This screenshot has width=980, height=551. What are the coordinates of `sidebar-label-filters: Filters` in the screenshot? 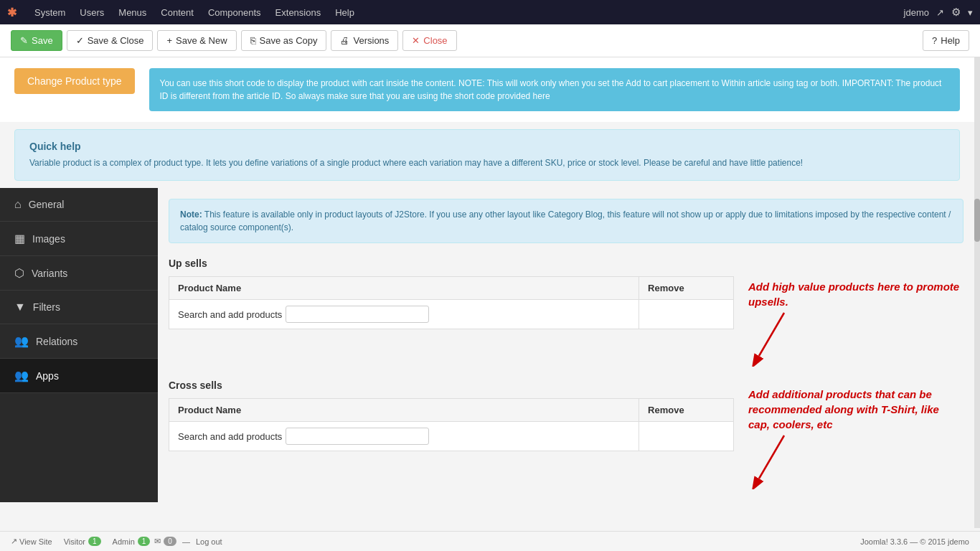 It's located at (47, 307).